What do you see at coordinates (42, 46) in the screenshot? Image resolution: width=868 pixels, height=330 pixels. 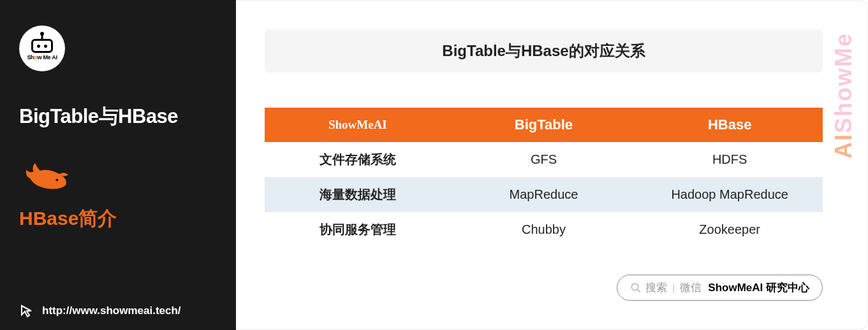 I see `robot-icon` at bounding box center [42, 46].